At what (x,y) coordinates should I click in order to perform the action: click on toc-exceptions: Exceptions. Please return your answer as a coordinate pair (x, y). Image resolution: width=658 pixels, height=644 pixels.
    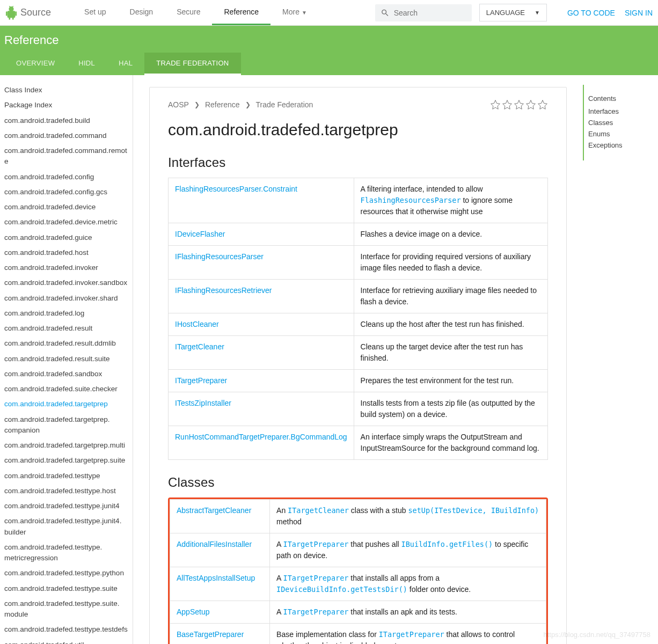
    Looking at the image, I should click on (621, 145).